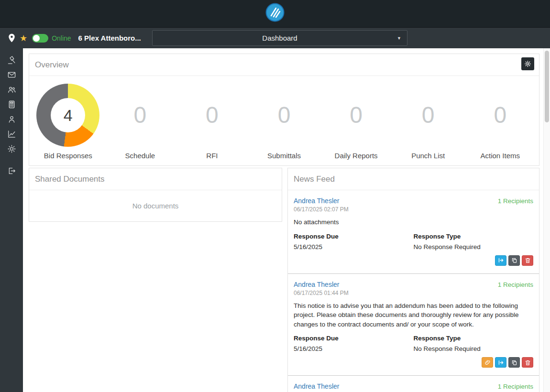 This screenshot has width=550, height=392. I want to click on overview-title: Overview, so click(52, 65).